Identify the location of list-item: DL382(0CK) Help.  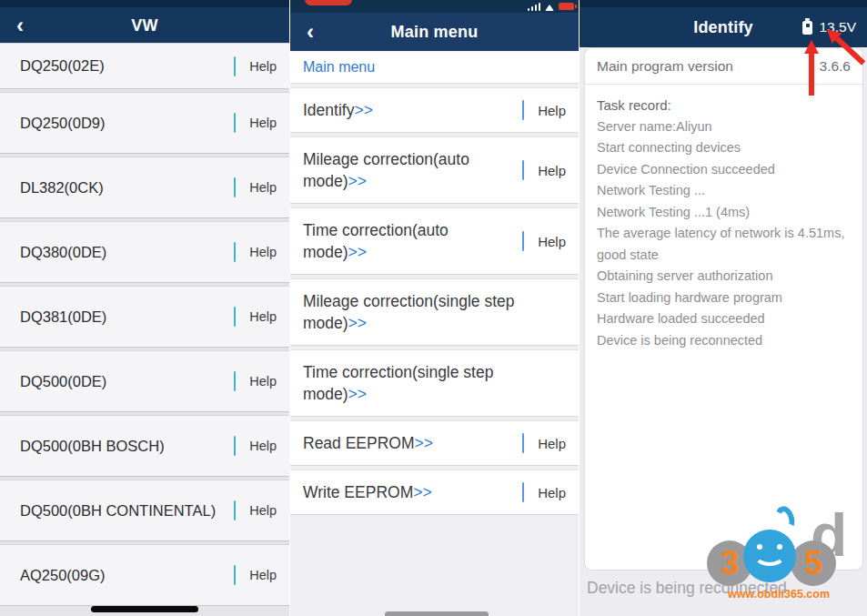
(145, 187).